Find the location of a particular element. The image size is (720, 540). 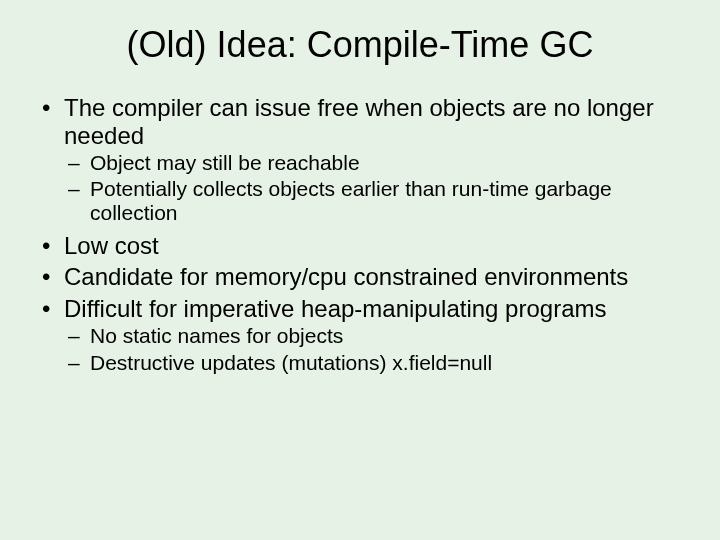

slide-title: (Old) Idea: Compile-Time GC is located at coordinates (360, 45).